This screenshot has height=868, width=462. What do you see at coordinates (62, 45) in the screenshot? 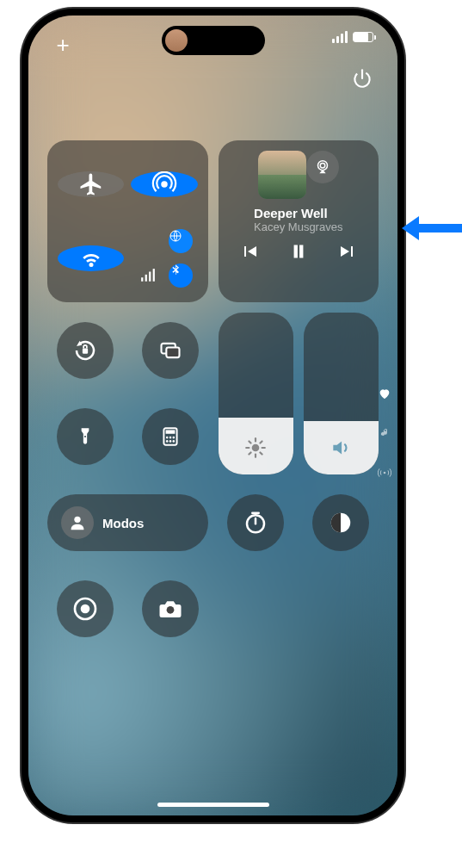
I see `plus-icon: +` at bounding box center [62, 45].